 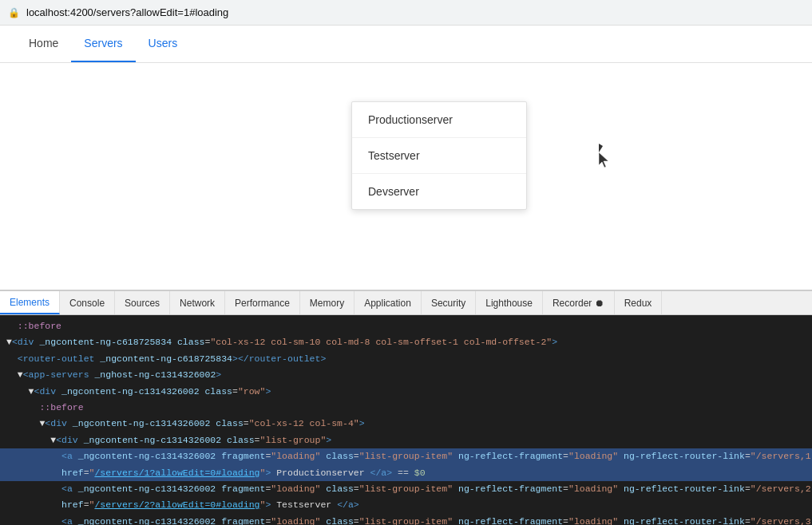 I want to click on code-line-11: <a _ngcontent-ng-c1314326002 fragment="l…, so click(x=406, y=489).